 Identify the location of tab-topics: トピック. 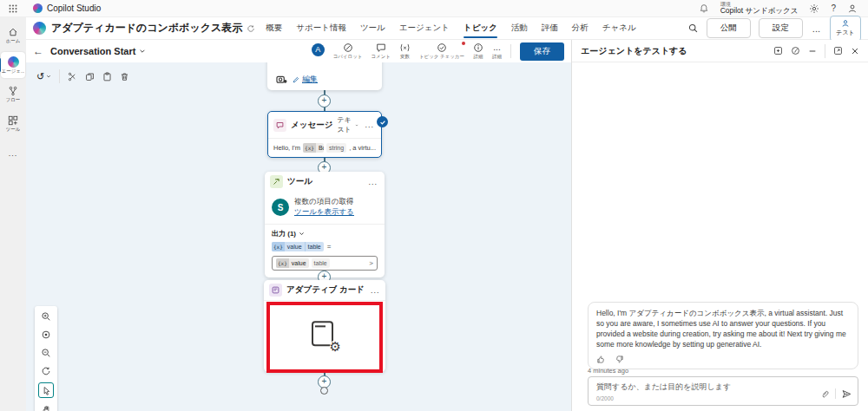
(481, 28).